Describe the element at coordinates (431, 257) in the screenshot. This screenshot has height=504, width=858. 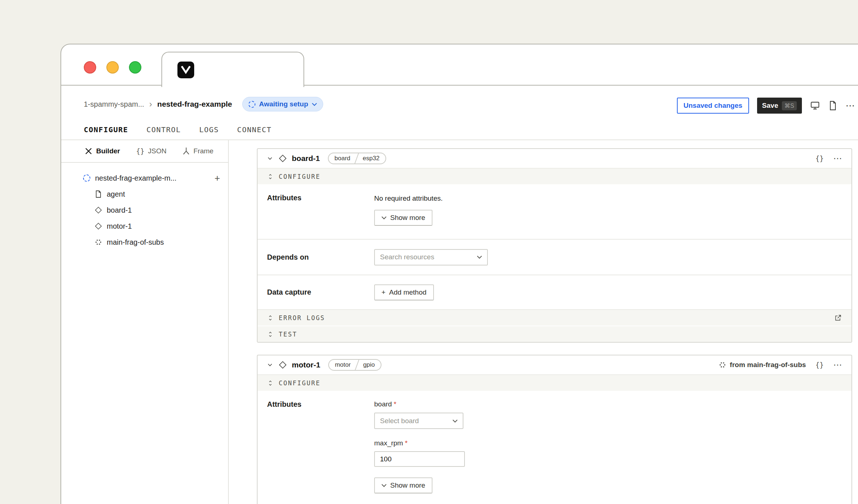
I see `depends-on-select: Search resources` at that location.